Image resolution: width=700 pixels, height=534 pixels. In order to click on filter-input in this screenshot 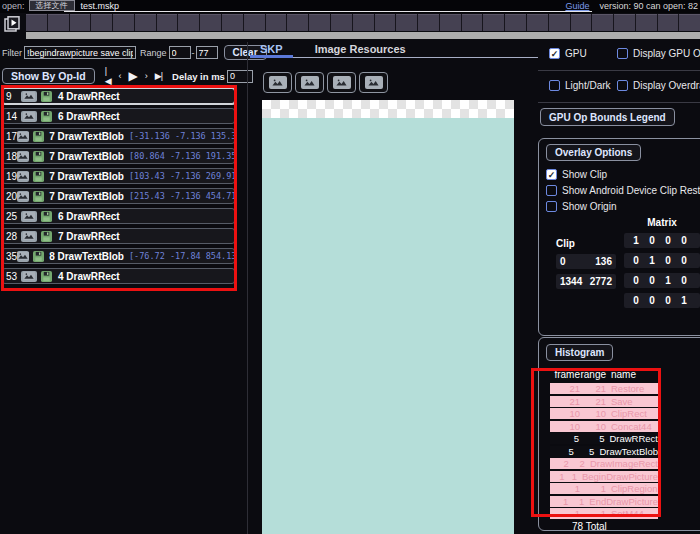, I will do `click(80, 52)`.